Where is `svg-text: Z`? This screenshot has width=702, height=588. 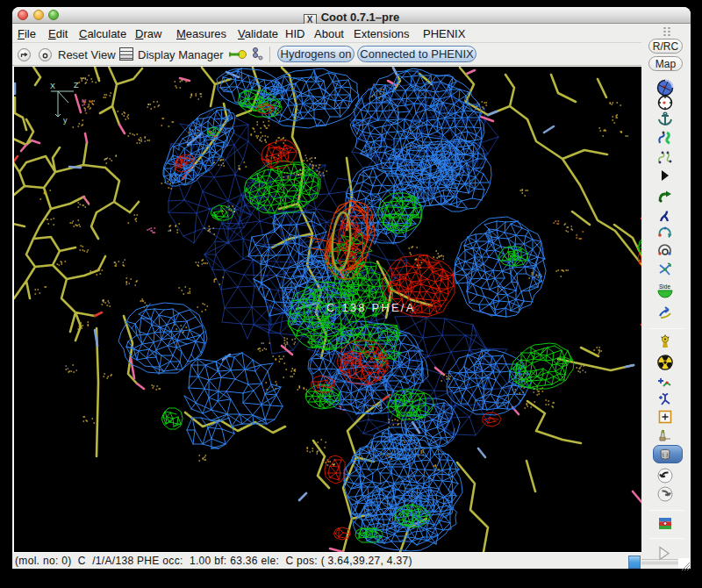
svg-text: Z is located at coordinates (76, 85).